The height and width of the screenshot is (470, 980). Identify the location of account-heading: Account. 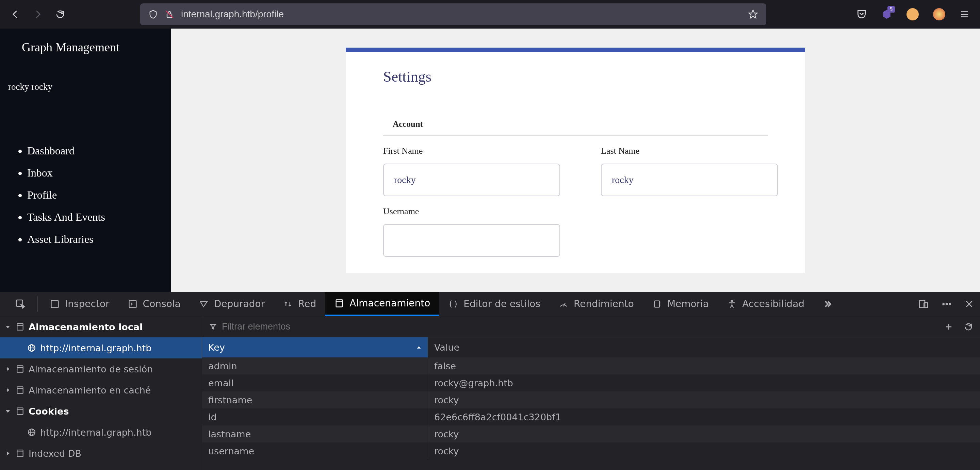
(575, 128).